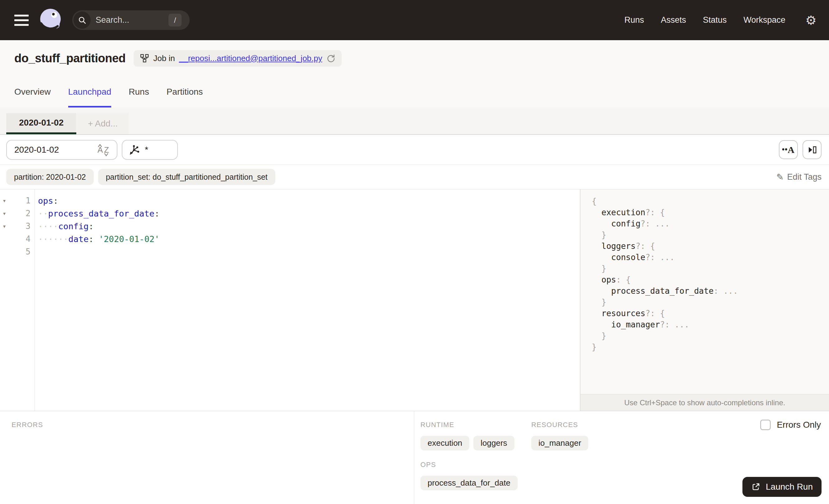 The width and height of the screenshot is (829, 504). Describe the element at coordinates (43, 213) in the screenshot. I see `whitespace-dots: ··` at that location.